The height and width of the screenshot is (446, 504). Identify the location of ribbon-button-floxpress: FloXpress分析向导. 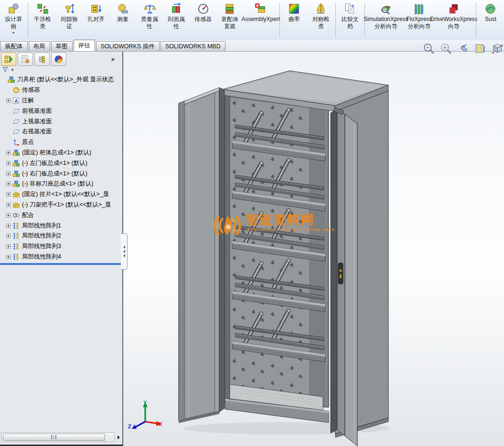
(419, 20).